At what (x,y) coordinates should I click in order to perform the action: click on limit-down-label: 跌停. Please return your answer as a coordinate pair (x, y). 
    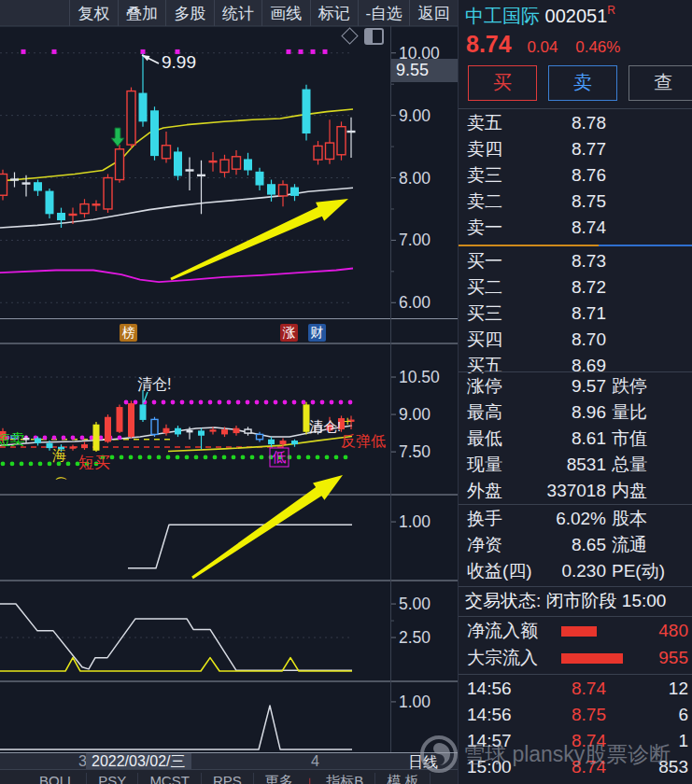
    Looking at the image, I should click on (629, 386).